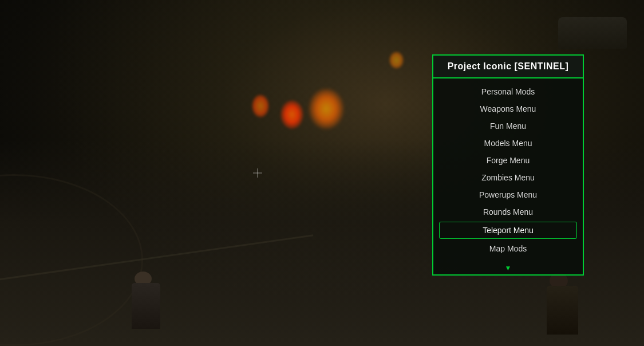  Describe the element at coordinates (564, 303) in the screenshot. I see `character-right` at that location.